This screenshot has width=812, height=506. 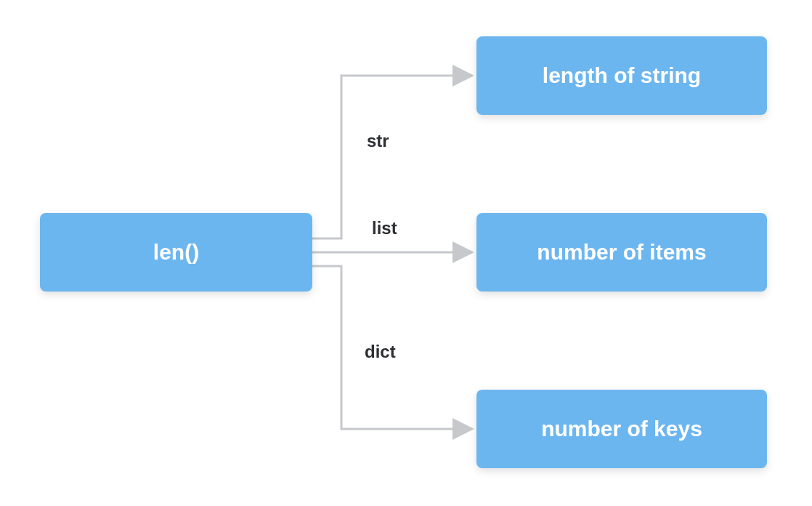 What do you see at coordinates (622, 76) in the screenshot?
I see `target-node-string: length of string` at bounding box center [622, 76].